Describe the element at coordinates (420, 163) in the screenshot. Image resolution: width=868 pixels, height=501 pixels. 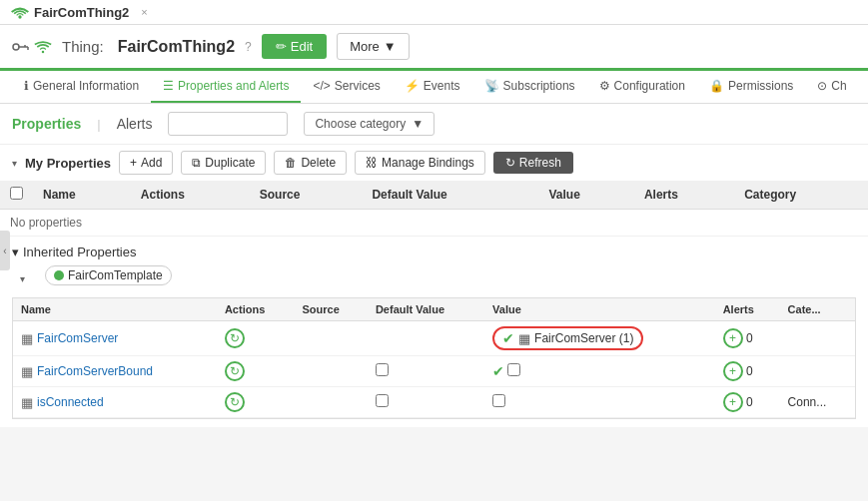
I see `manage-bindings-button: ⛓ Manage Bindings` at that location.